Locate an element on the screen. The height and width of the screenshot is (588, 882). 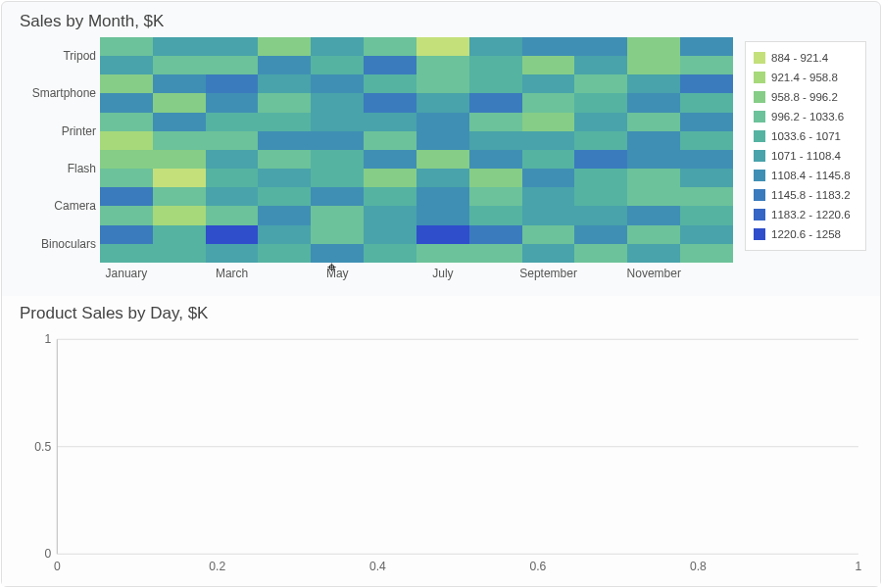
legend-item: 1220.6 - 1258 is located at coordinates (806, 234).